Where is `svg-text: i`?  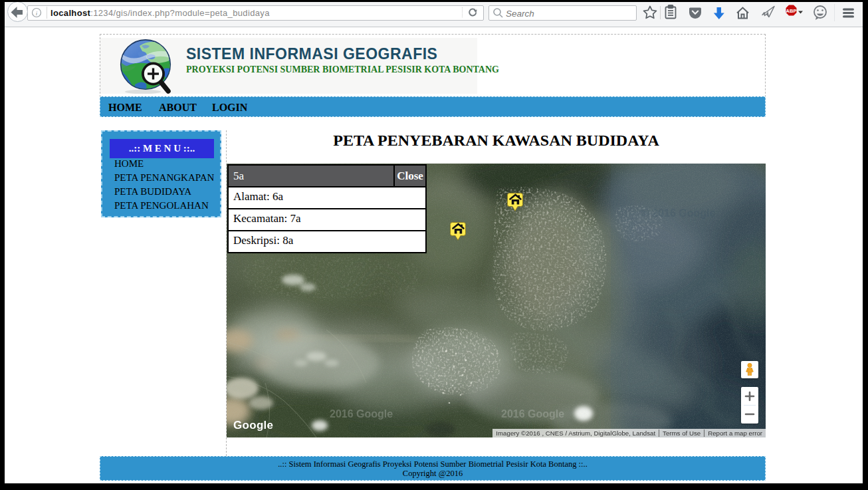
svg-text: i is located at coordinates (37, 13).